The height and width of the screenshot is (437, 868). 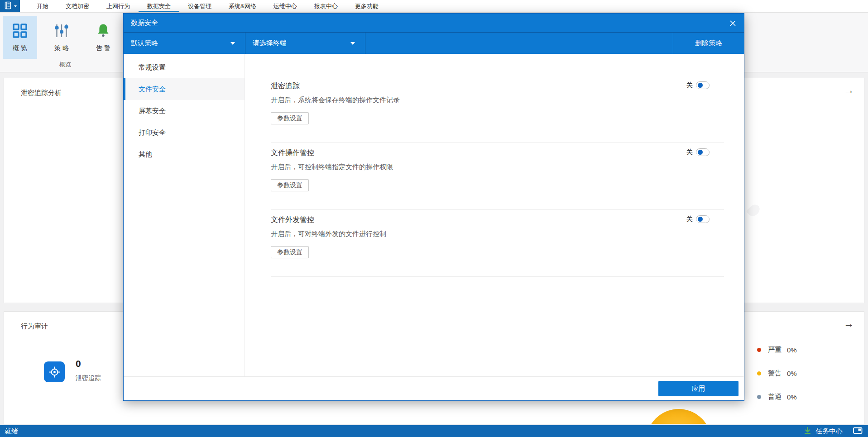 I want to click on section-title: 文件外发管控, so click(x=293, y=220).